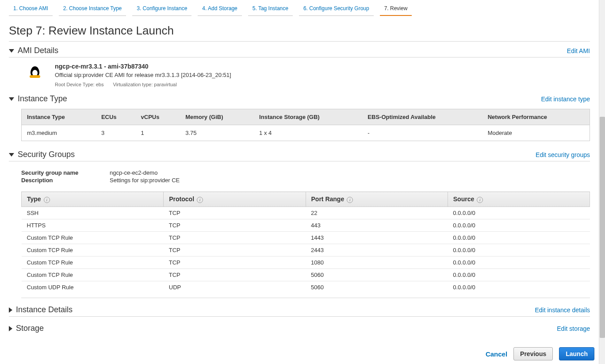 The width and height of the screenshot is (605, 364). I want to click on cell-ecus: 3, so click(116, 133).